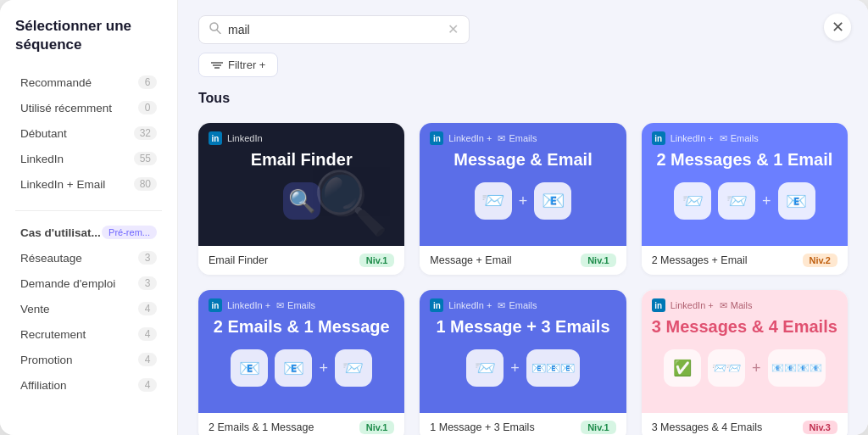 The image size is (868, 435). I want to click on card-visual-1message-3emails: in LinkedIn + ✉ Emails 1 Message + 3 Ema…, so click(522, 351).